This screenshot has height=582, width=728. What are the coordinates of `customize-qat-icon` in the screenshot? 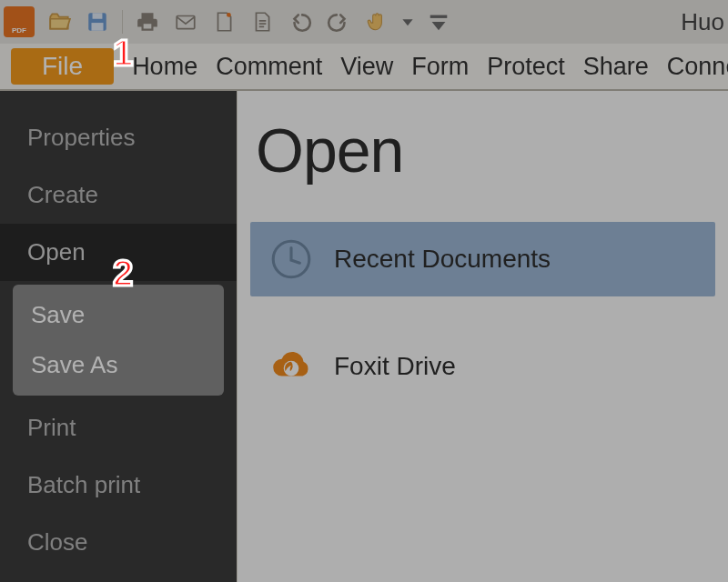 It's located at (439, 22).